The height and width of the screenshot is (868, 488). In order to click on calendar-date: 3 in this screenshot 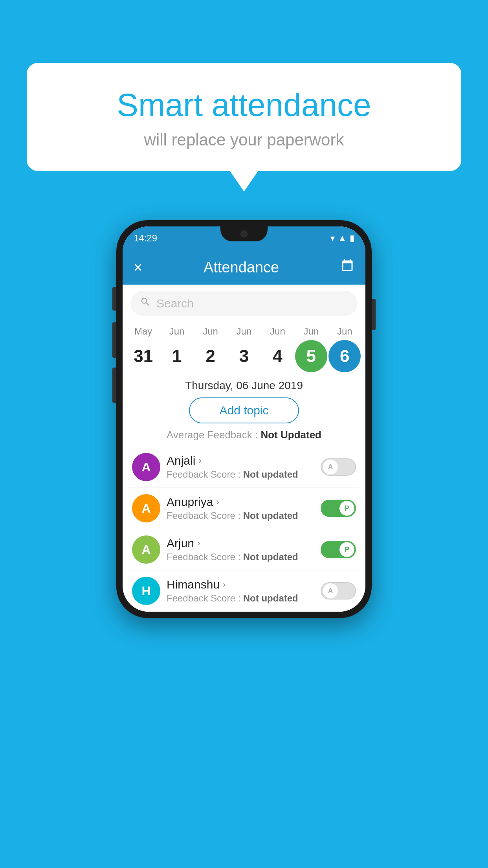, I will do `click(244, 356)`.